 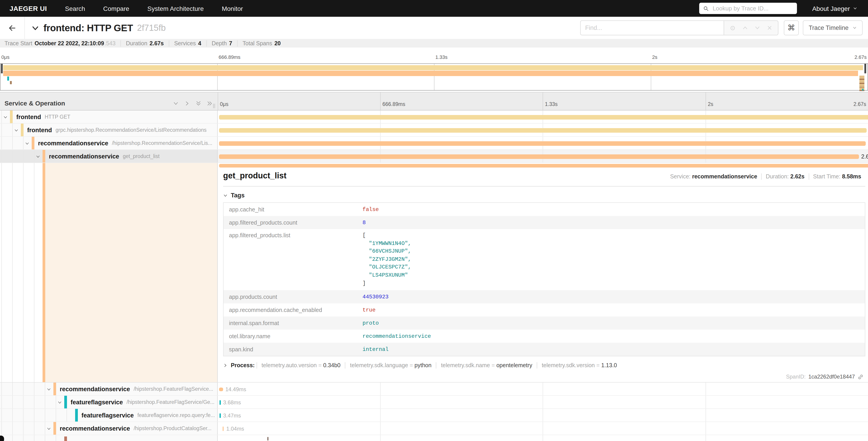 What do you see at coordinates (434, 130) in the screenshot?
I see `span-row-frontend-listrecommendations: frontend grpc.hipstershop.Recommendation…` at bounding box center [434, 130].